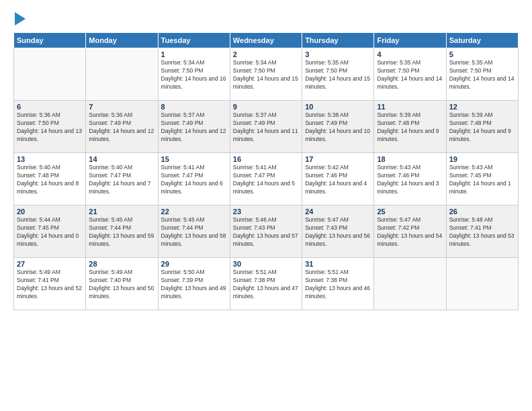 The image size is (532, 411). I want to click on calendar-week-row: 27Sunrise: 5:49 AMSunset: 7:41 PMDayligh…, so click(266, 284).